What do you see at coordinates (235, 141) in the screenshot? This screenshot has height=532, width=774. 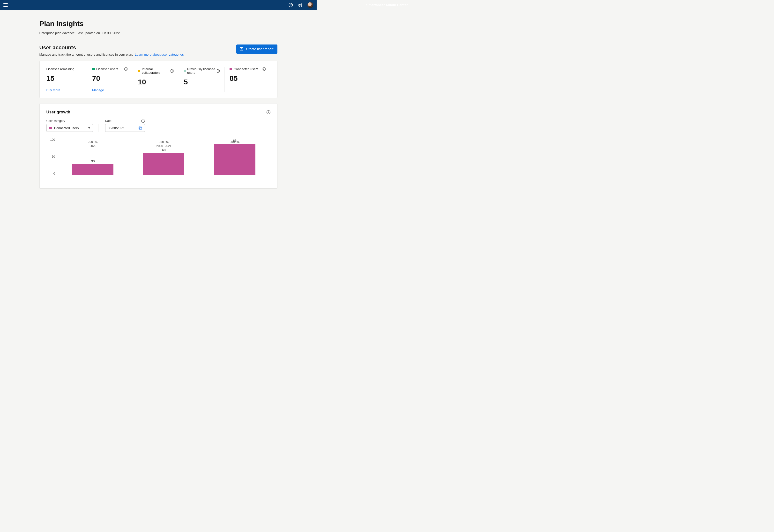 I see `bar-value-label: 85` at bounding box center [235, 141].